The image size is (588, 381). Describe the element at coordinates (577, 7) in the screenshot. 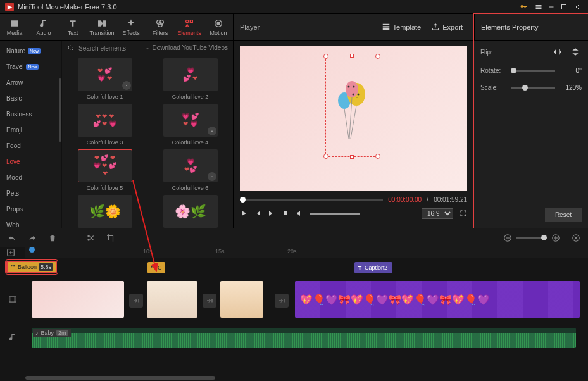

I see `close-icon` at that location.